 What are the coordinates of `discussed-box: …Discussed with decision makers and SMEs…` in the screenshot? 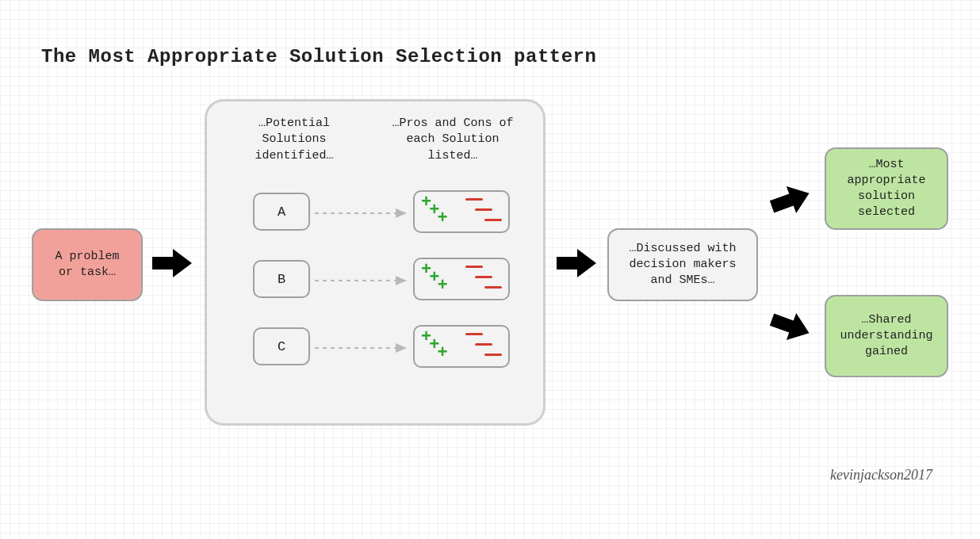 It's located at (683, 265).